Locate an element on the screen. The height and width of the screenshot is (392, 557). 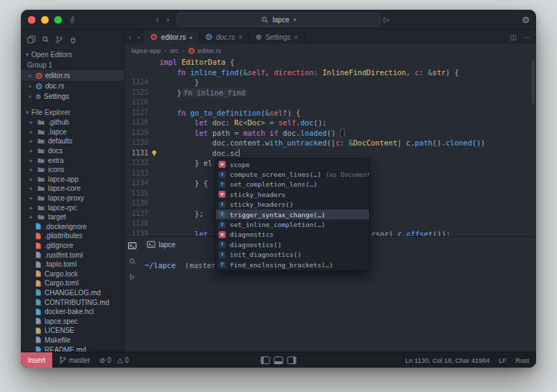
file-name: Cargo.toml is located at coordinates (61, 283).